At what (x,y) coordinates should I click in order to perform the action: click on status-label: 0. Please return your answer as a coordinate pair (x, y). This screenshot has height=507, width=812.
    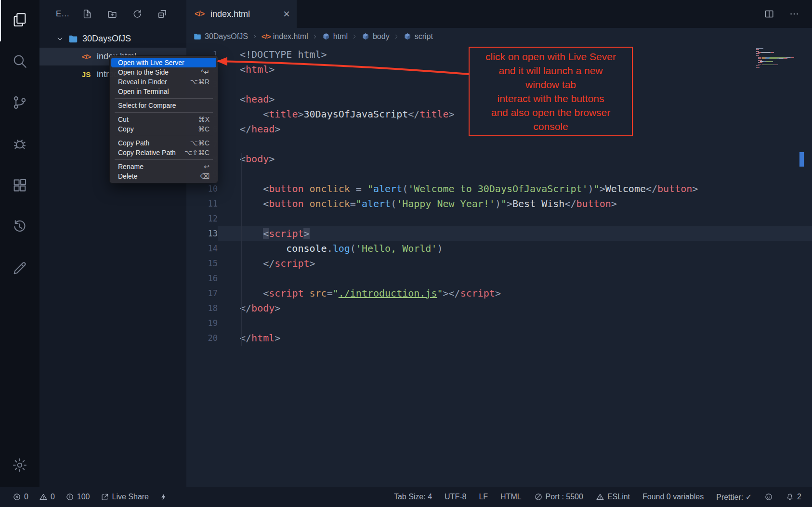
    Looking at the image, I should click on (53, 497).